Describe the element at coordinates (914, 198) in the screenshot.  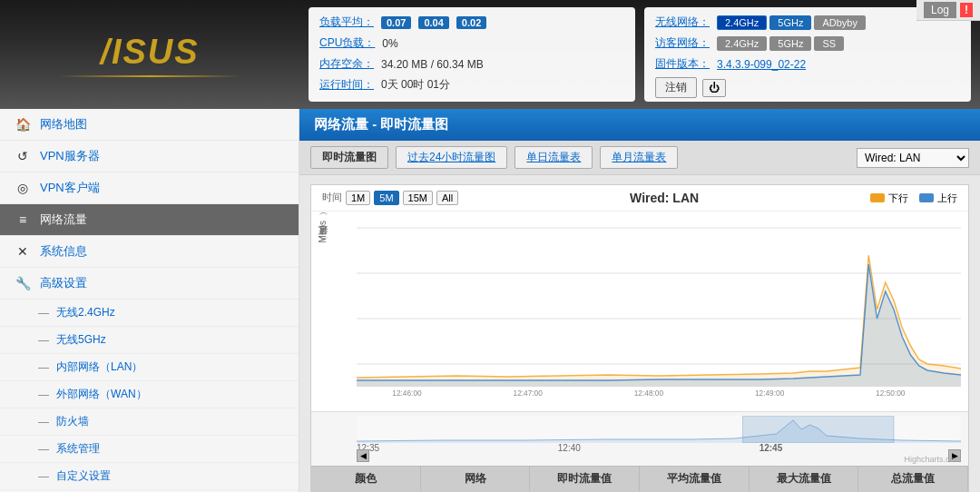
I see `chart-legend: 下行 上行` at that location.